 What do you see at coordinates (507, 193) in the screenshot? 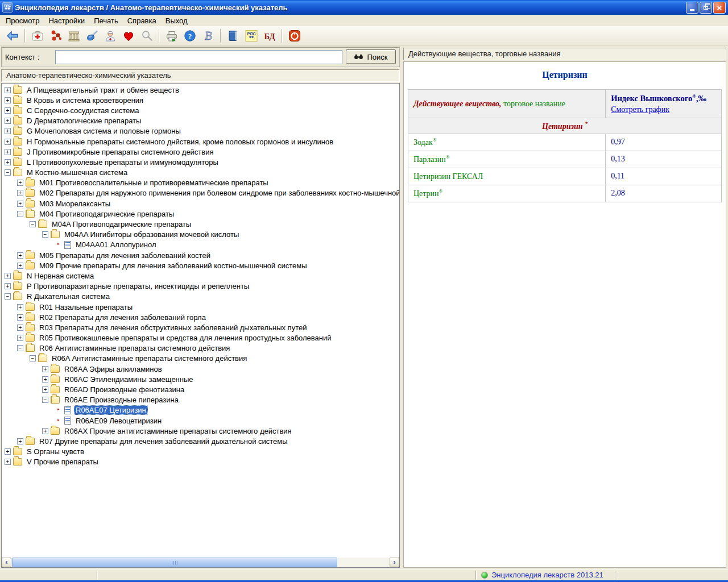
I see `trade-name-cell: Цетрин®` at bounding box center [507, 193].